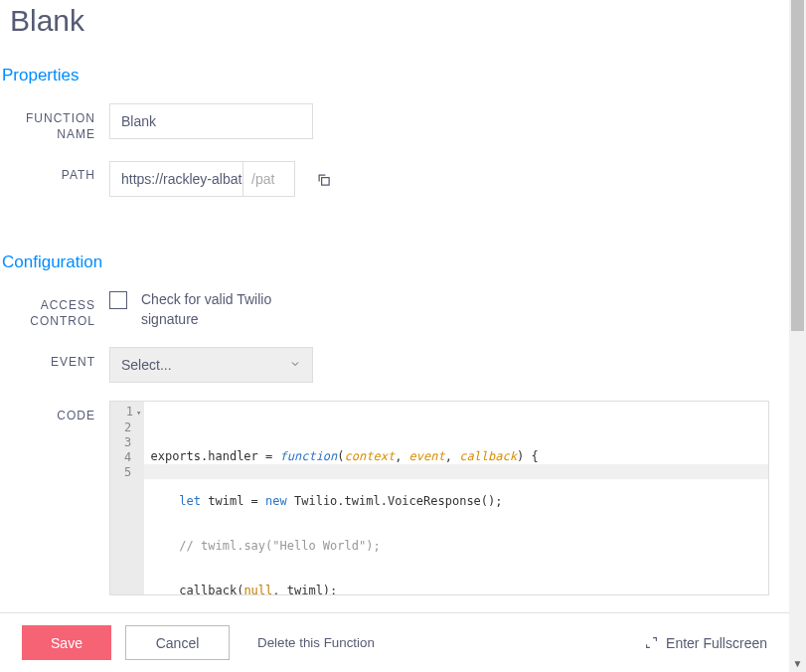 The width and height of the screenshot is (806, 672). Describe the element at coordinates (211, 365) in the screenshot. I see `event-select: Select...` at that location.